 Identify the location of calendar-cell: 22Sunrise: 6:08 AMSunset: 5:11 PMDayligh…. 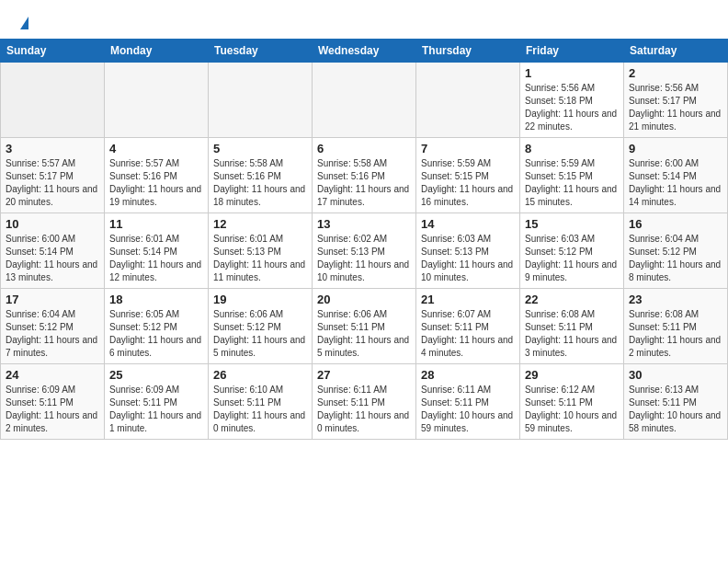
(572, 327).